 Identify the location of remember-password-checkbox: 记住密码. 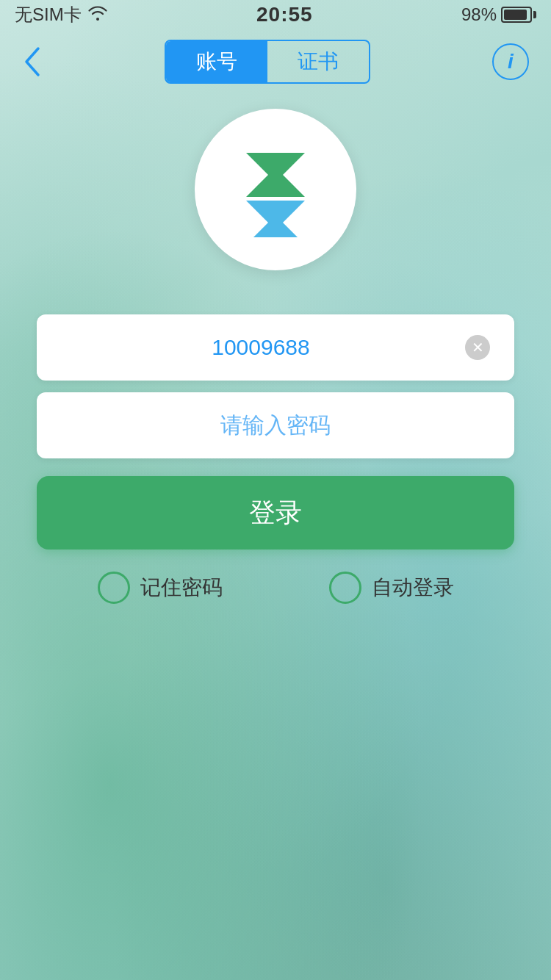
(160, 588).